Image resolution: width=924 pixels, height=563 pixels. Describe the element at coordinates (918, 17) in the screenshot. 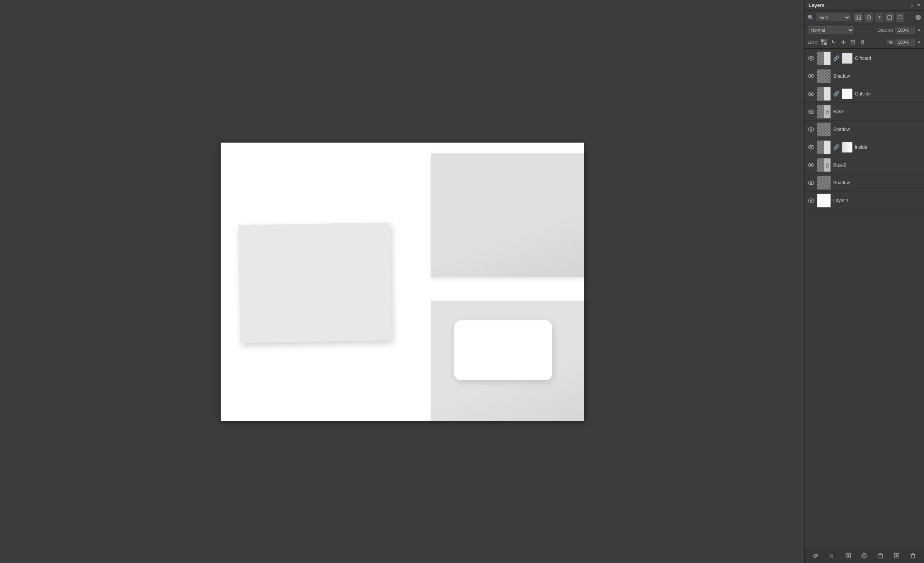

I see `filter-toggle-circle` at that location.